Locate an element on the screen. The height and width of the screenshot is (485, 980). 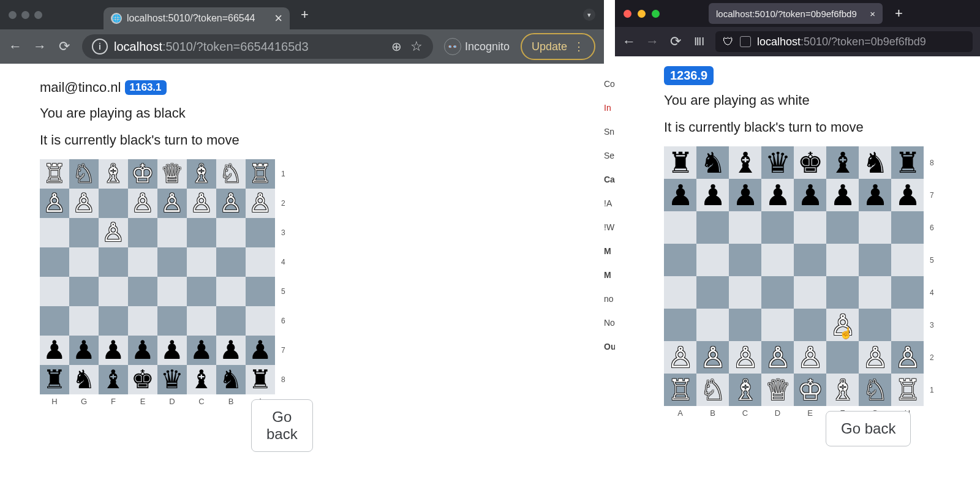
site-info-icon: i is located at coordinates (100, 47).